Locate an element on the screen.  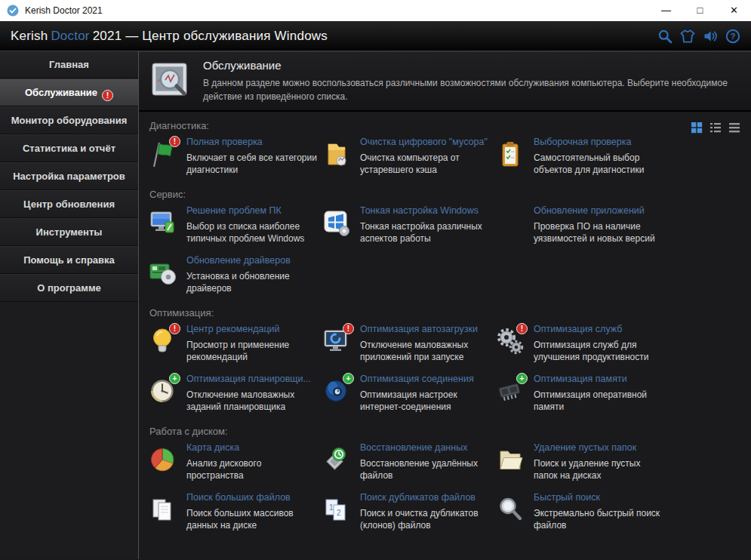
service-item-description: Анализ дискового пространства is located at coordinates (252, 469).